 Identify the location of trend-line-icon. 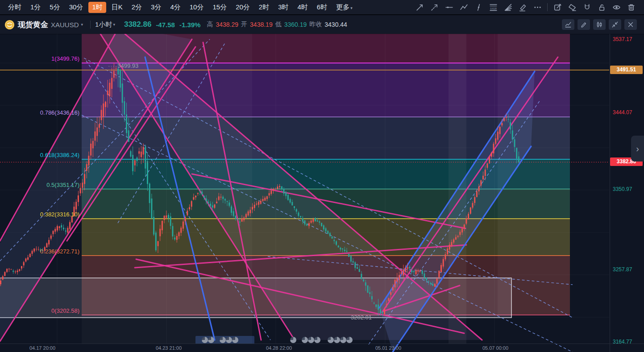
(420, 7).